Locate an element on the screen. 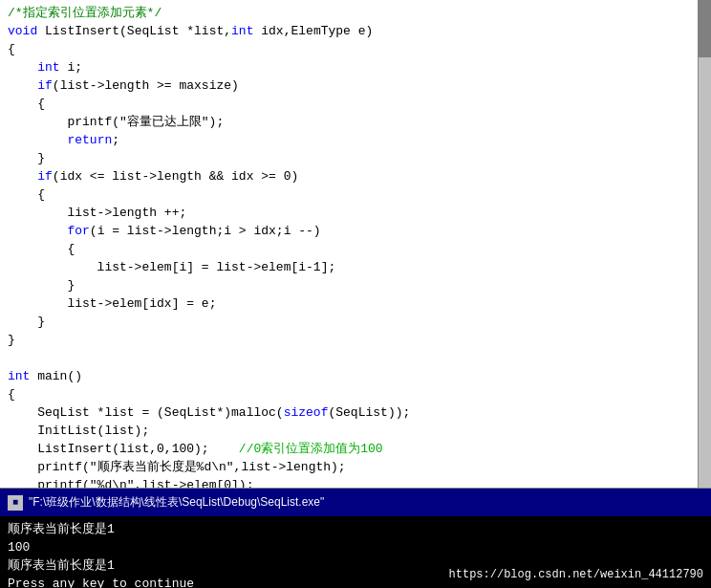 This screenshot has height=588, width=711. code-line-16: } is located at coordinates (41, 285).